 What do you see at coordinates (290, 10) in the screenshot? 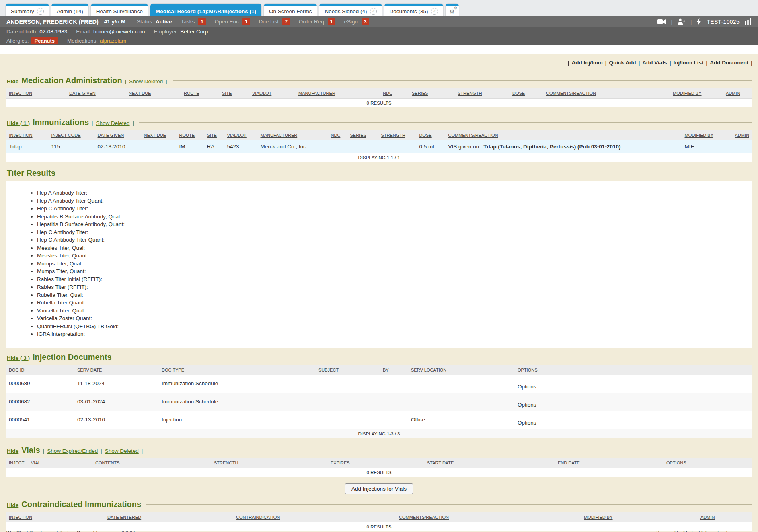
I see `tab-on-screen-forms: On Screen Forms` at bounding box center [290, 10].